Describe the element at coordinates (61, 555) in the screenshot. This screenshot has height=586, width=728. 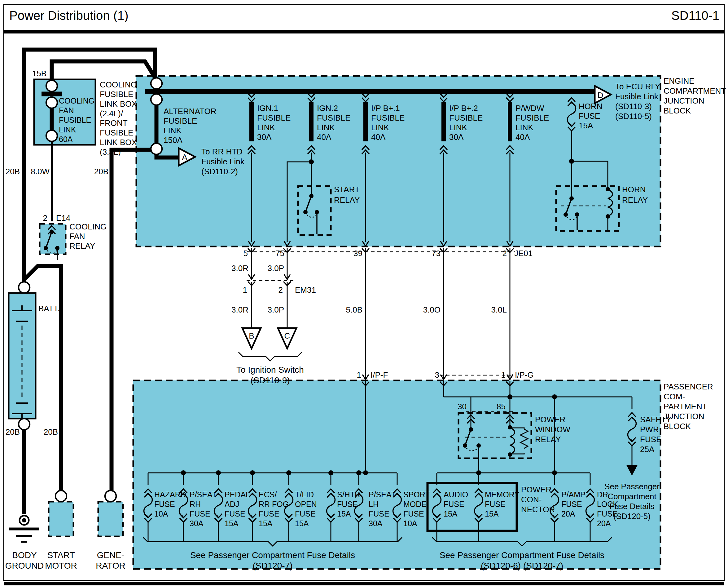
I see `label-start-motor-0: START` at that location.